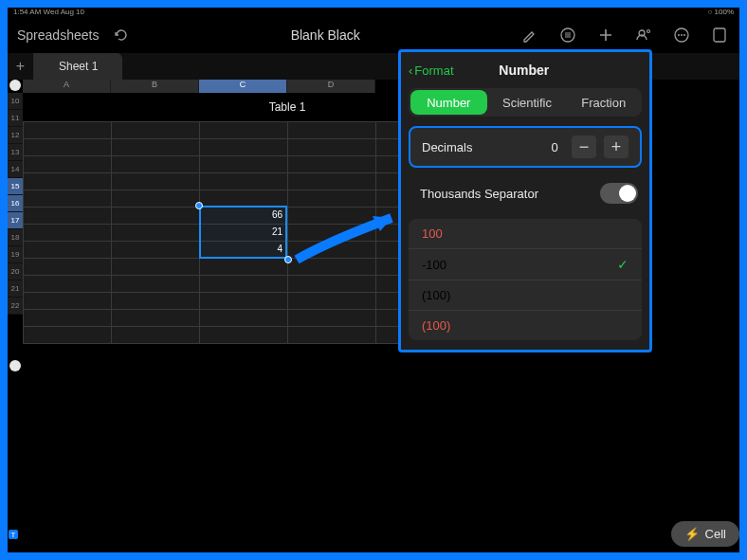 The width and height of the screenshot is (747, 560). What do you see at coordinates (15, 101) in the screenshot?
I see `row-header: 10` at bounding box center [15, 101].